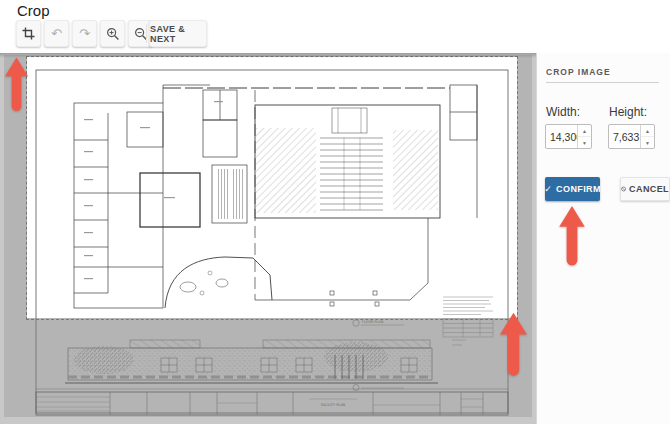  Describe the element at coordinates (56, 34) in the screenshot. I see `undo-icon: ↶` at that location.